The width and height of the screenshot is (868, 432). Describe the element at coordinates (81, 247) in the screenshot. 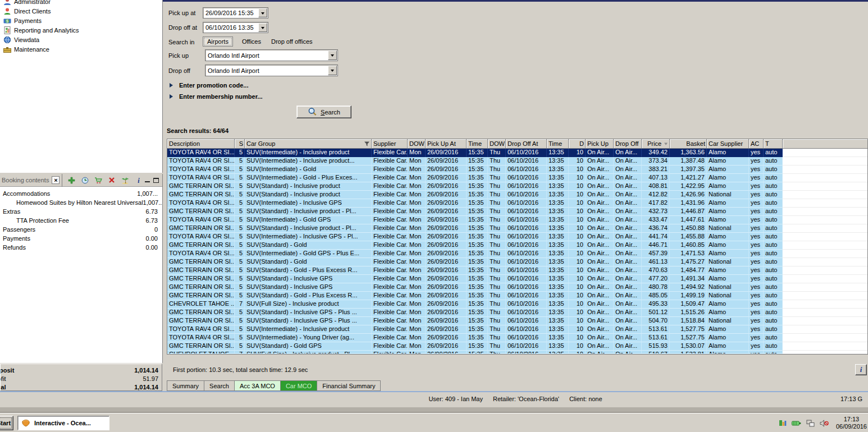

I see `booking-item-refunds: Refunds0.00` at that location.